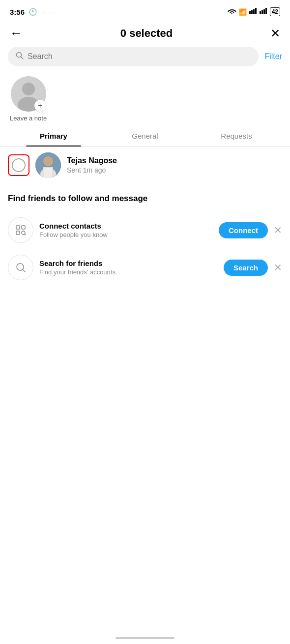  Describe the element at coordinates (145, 267) in the screenshot. I see `search-friends-card: Search for friends Find your friends' ac…` at that location.